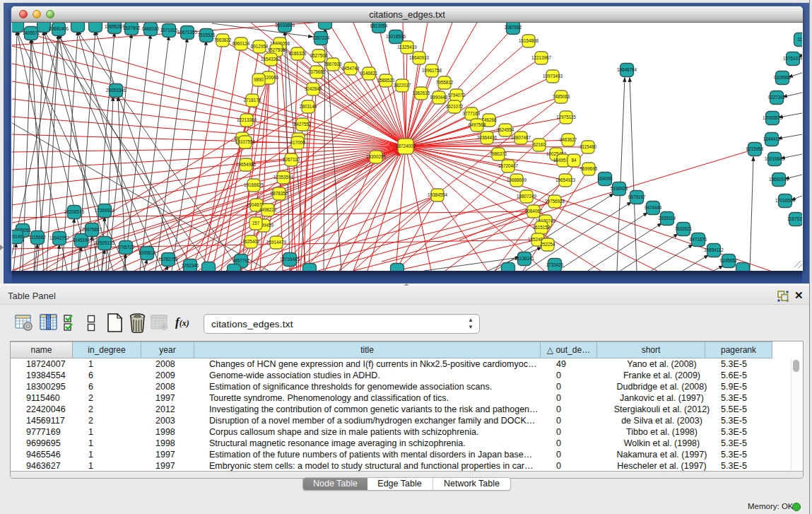 The height and width of the screenshot is (514, 812). What do you see at coordinates (574, 160) in the screenshot?
I see `svg-text: 84` at bounding box center [574, 160].